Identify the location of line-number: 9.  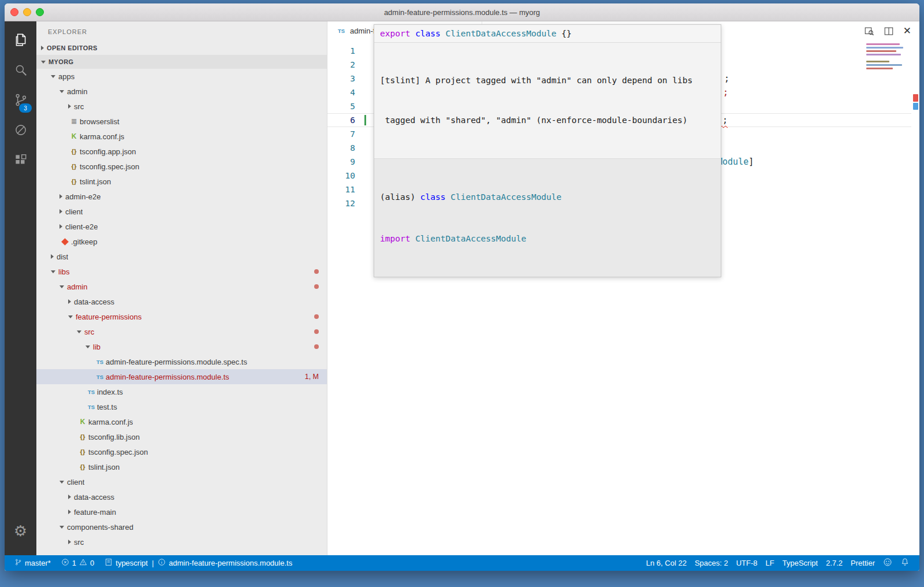
(341, 162).